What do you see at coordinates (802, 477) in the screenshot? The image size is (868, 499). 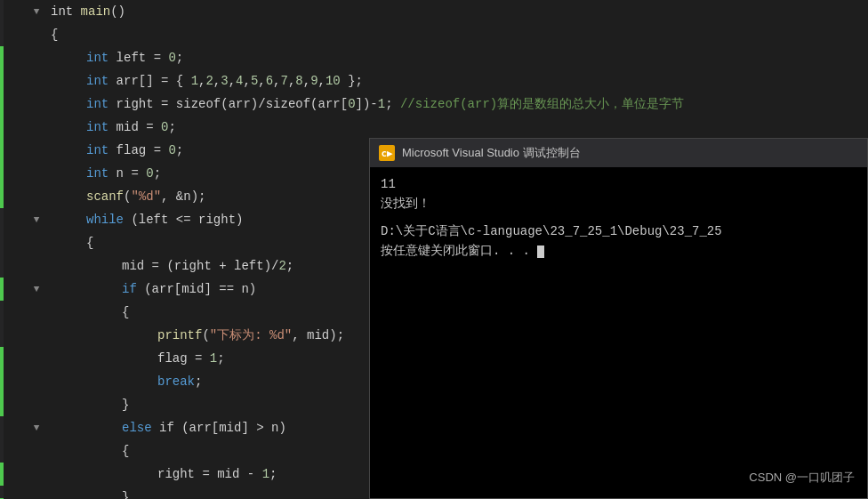 I see `watermark-text: CSDN @一口叽团子` at bounding box center [802, 477].